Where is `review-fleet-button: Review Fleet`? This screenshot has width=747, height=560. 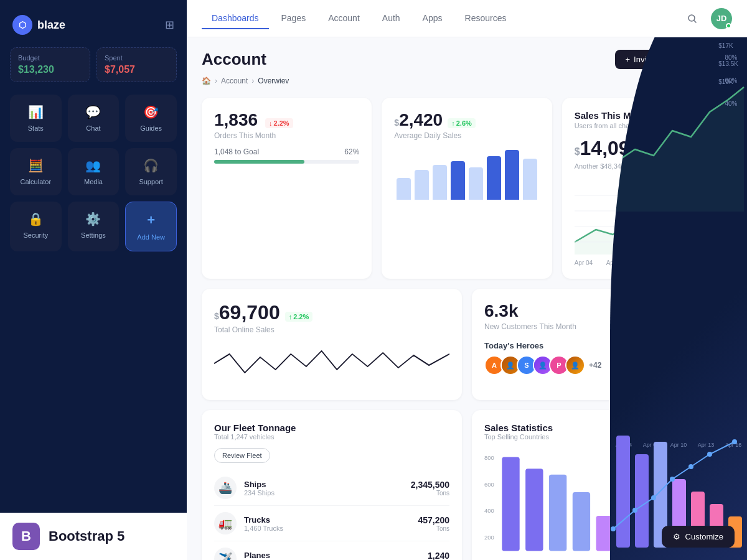
review-fleet-button: Review Fleet is located at coordinates (242, 455).